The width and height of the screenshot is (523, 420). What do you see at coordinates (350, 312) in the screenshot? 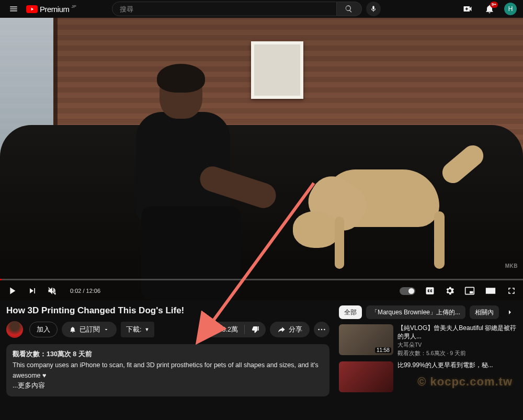
I see `chip-all: 全部` at bounding box center [350, 312].